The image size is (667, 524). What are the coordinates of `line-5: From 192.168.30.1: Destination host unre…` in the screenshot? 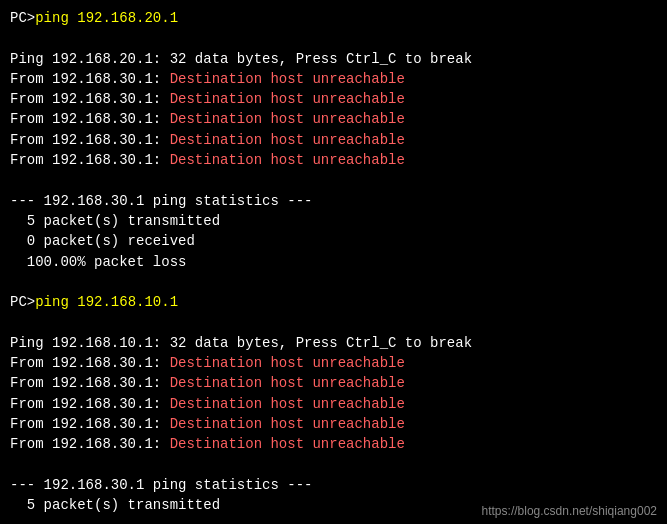 It's located at (334, 99).